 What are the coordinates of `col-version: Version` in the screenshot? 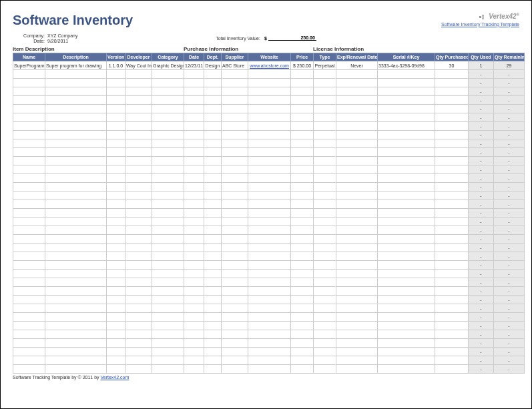 It's located at (116, 57).